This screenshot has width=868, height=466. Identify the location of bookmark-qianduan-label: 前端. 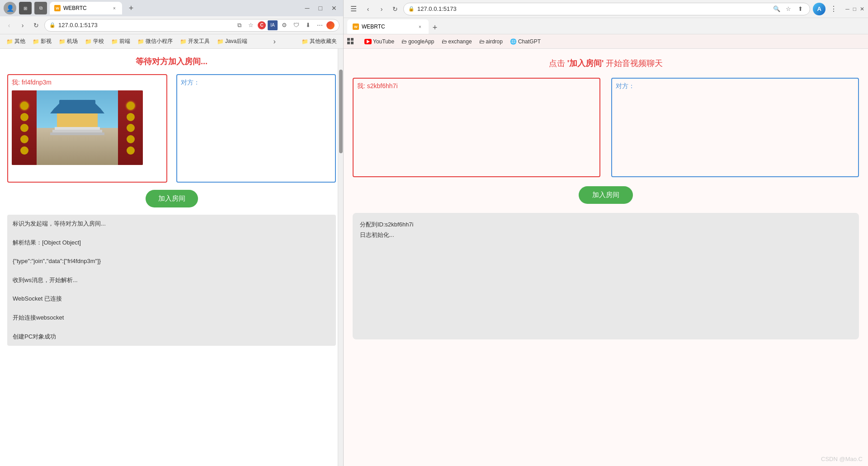
(125, 42).